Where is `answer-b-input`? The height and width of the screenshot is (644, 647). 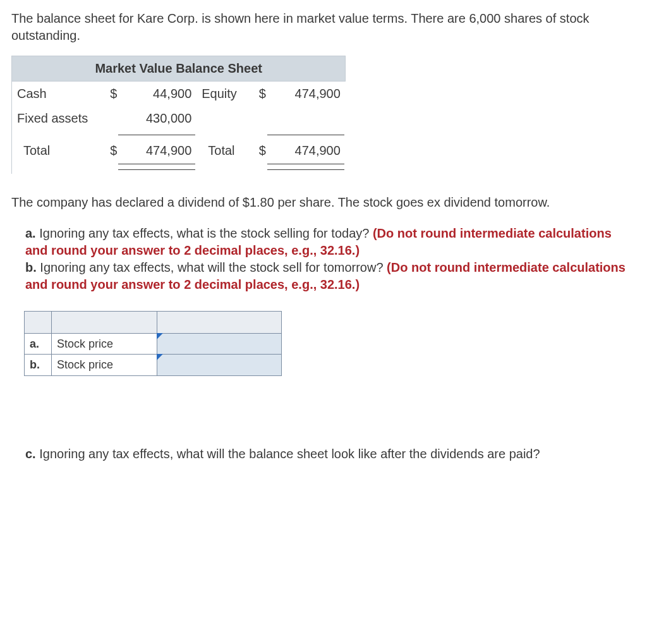 answer-b-input is located at coordinates (220, 365).